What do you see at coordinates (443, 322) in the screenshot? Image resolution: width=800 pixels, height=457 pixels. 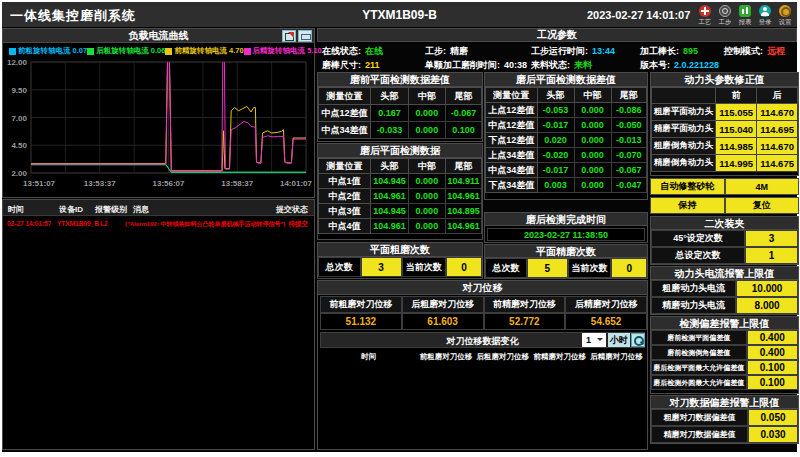 I see `tool-offset-value: 61.603` at bounding box center [443, 322].